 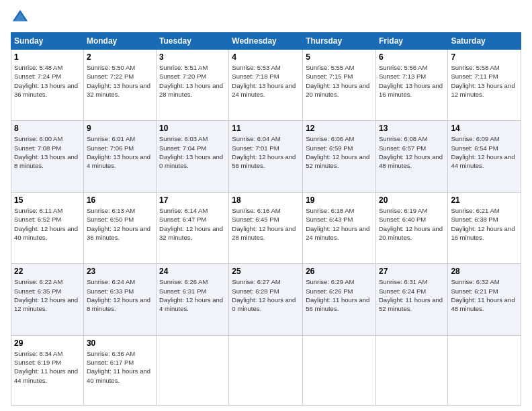 I want to click on sunset: Sunset: 6:33 PM, so click(x=110, y=291).